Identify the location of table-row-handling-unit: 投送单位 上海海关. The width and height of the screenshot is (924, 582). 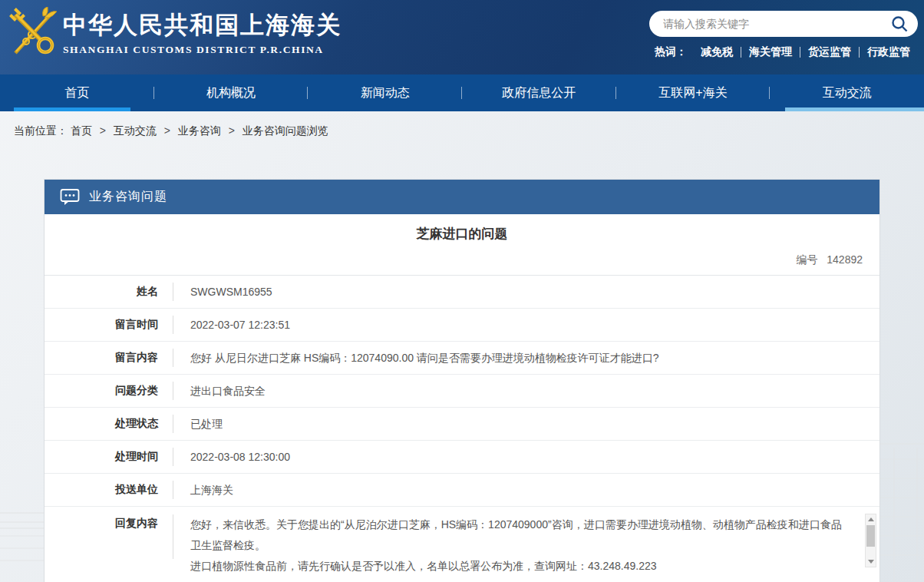
(462, 490).